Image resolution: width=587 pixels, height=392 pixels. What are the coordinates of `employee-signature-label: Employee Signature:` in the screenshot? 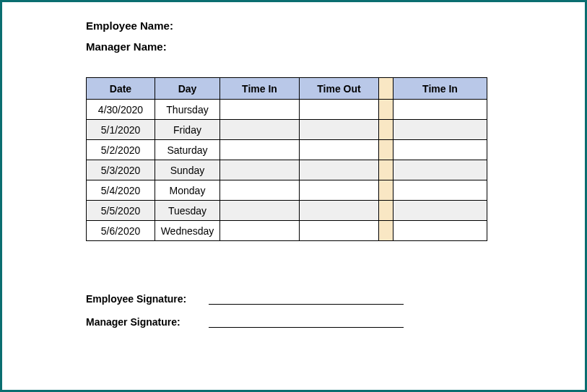 It's located at (147, 299).